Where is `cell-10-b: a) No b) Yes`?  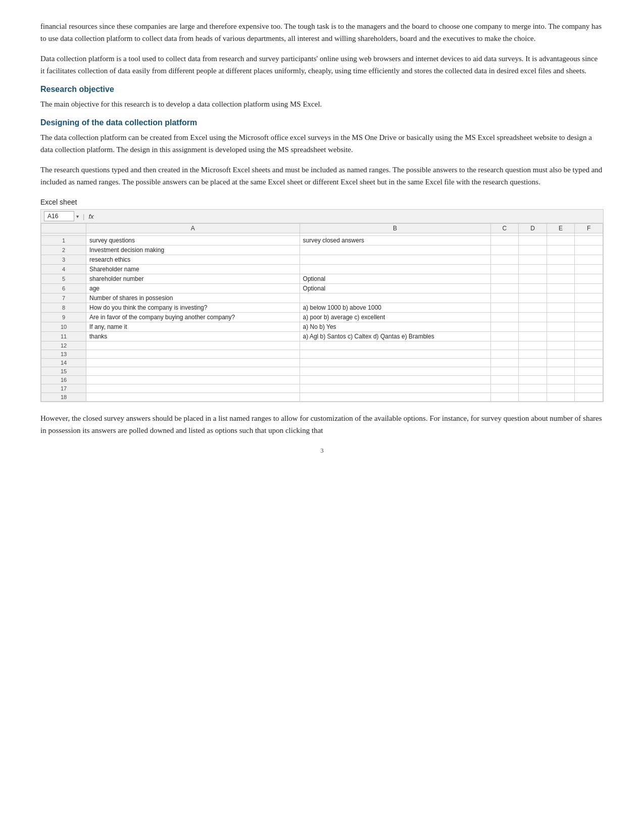 cell-10-b: a) No b) Yes is located at coordinates (395, 327).